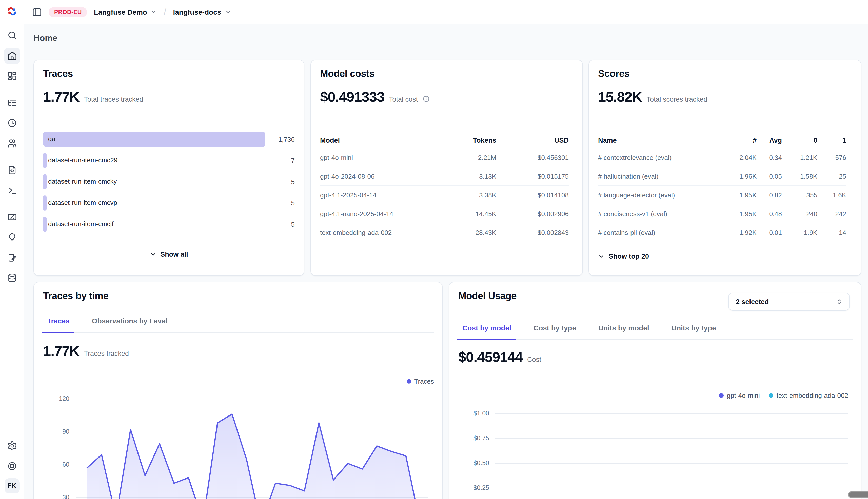 Image resolution: width=868 pixels, height=499 pixels. I want to click on search-icon, so click(12, 36).